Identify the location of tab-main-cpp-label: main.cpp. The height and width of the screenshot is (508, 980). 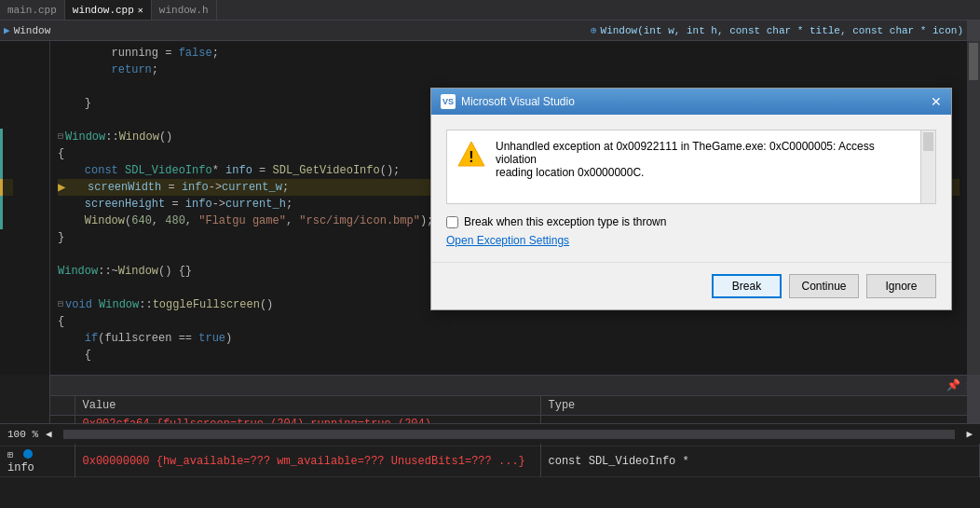
(32, 10).